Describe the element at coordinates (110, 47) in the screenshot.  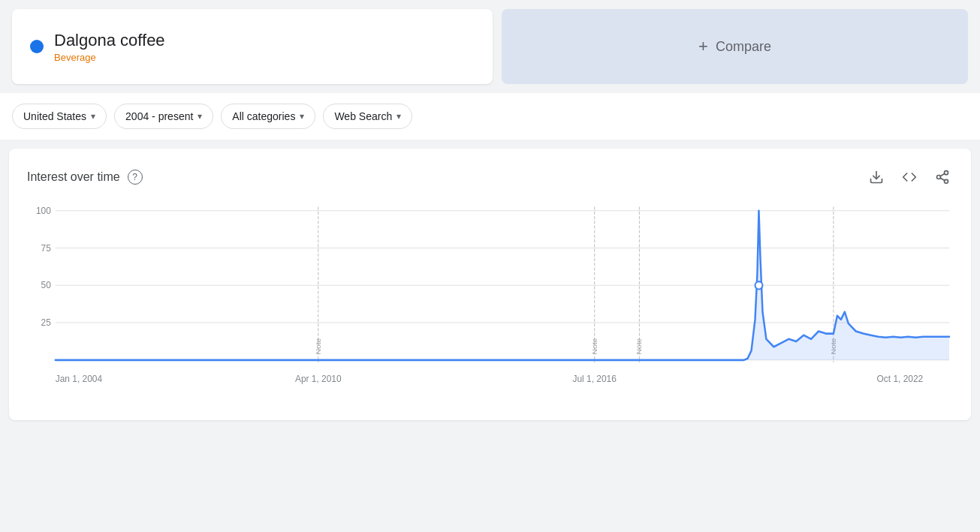
I see `term-text: Dalgona coffee Beverage` at that location.